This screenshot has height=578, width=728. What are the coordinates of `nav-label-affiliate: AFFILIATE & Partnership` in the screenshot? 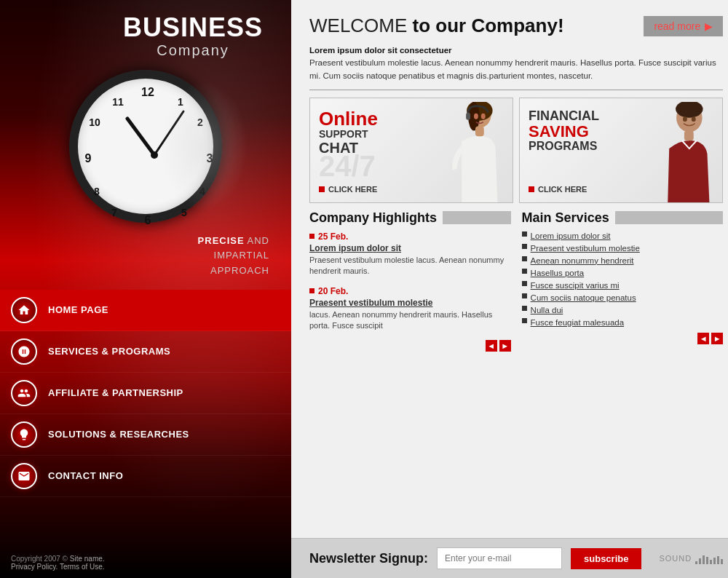 It's located at (116, 393).